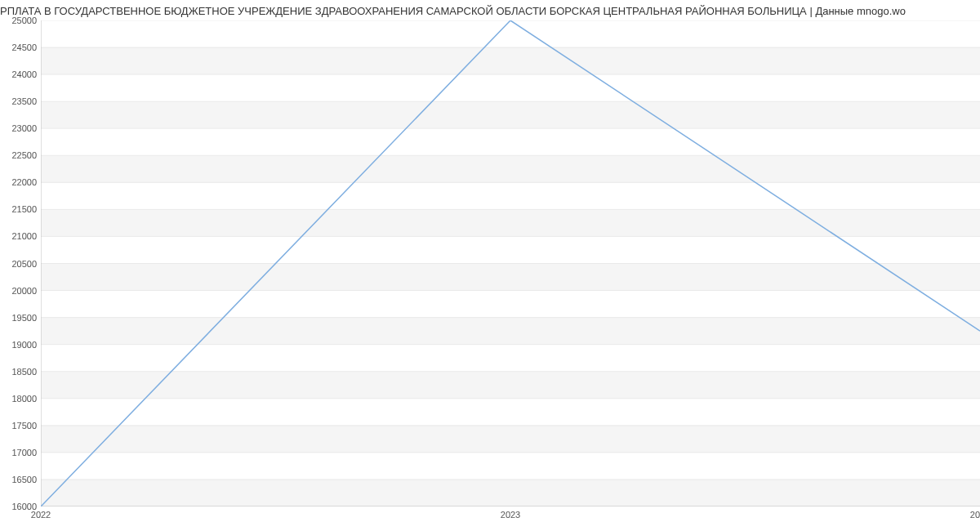 This screenshot has width=980, height=531. Describe the element at coordinates (20, 20) in the screenshot. I see `y-tick-label: 25000` at that location.